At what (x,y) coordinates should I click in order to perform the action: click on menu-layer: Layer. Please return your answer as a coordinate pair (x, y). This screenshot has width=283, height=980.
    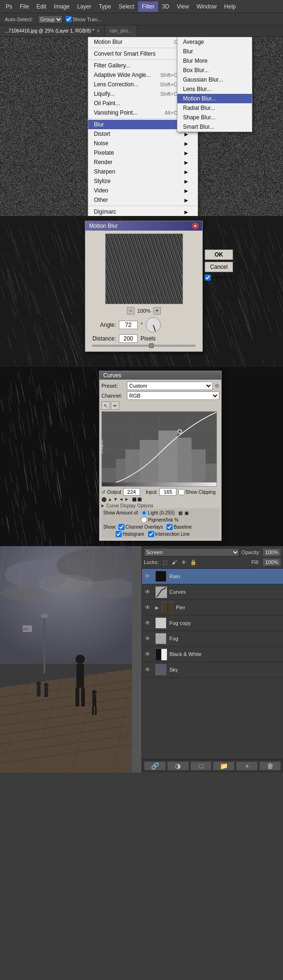
    Looking at the image, I should click on (84, 7).